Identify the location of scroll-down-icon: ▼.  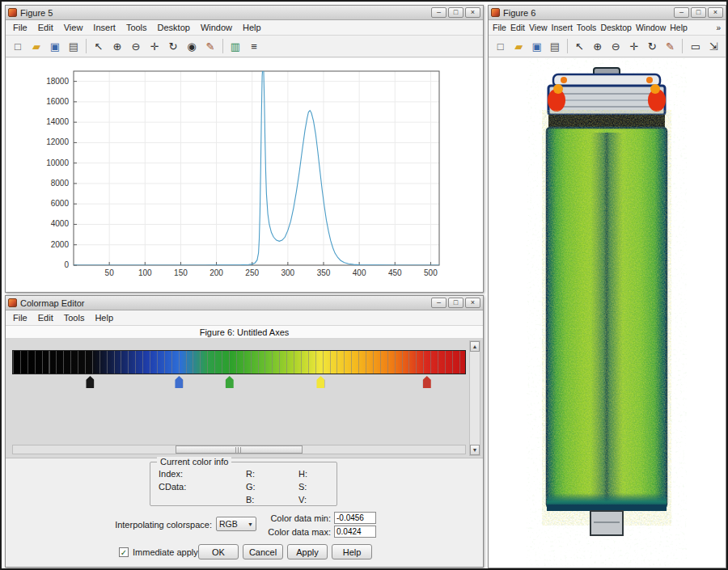
(475, 450).